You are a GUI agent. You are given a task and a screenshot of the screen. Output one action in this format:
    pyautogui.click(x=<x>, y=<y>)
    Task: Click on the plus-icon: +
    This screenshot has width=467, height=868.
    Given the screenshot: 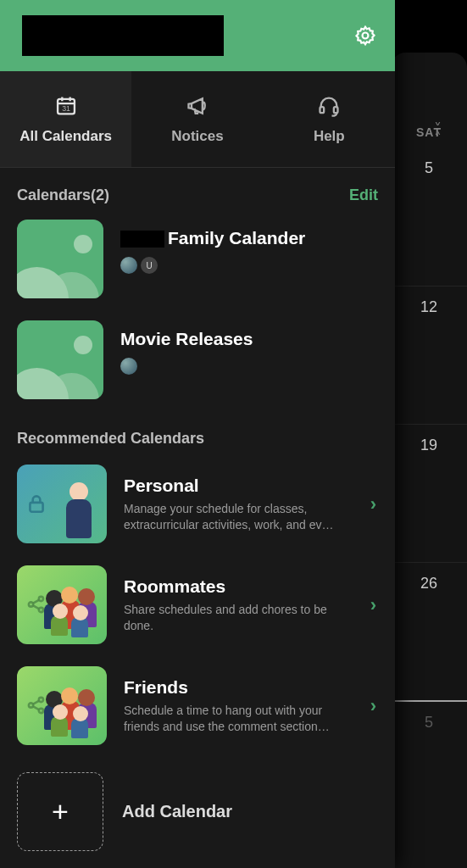 What is the action you would take?
    pyautogui.click(x=60, y=812)
    